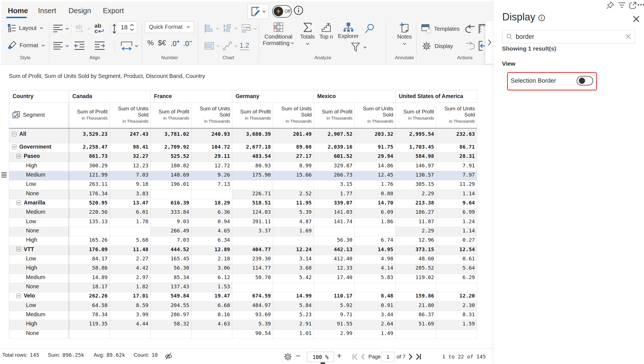 The image size is (644, 364). I want to click on text-overflow-button: ab, so click(83, 28).